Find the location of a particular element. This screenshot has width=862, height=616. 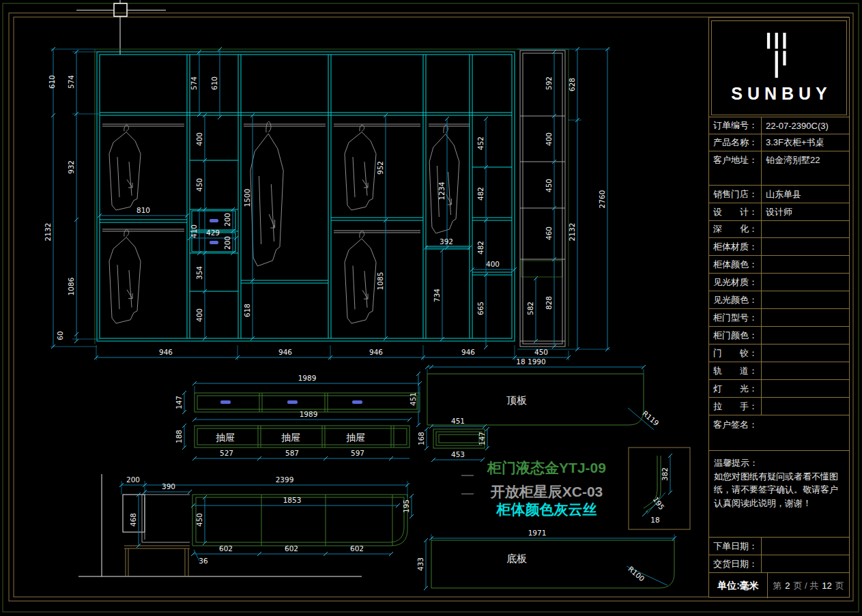

field-label: 轨 道： is located at coordinates (736, 371).